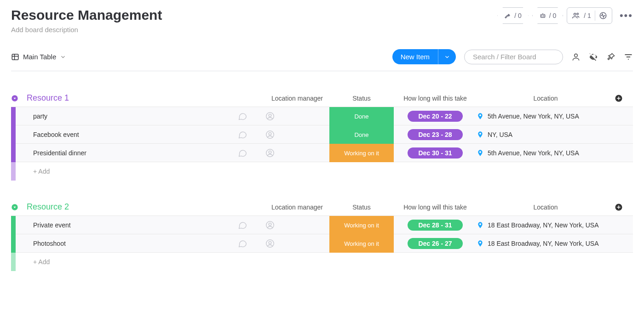 Image resolution: width=644 pixels, height=334 pixels. I want to click on duration-cell: Dec 20 - 22, so click(435, 116).